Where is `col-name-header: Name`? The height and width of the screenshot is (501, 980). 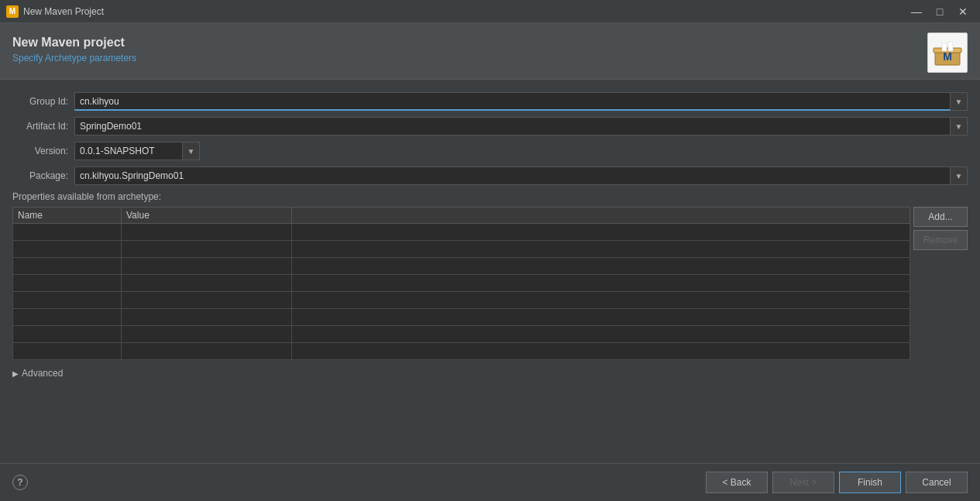
col-name-header: Name is located at coordinates (67, 215).